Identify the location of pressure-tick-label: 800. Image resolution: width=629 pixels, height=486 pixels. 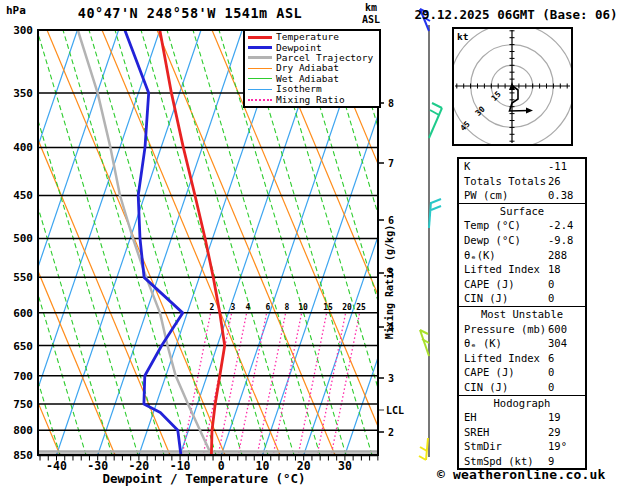
(23, 430).